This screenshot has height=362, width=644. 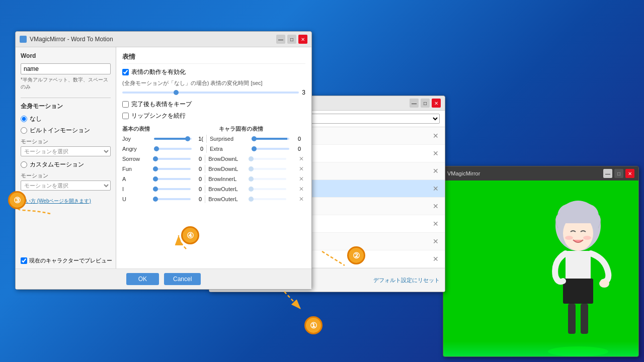 I want to click on fun-label: Fun, so click(x=137, y=169).